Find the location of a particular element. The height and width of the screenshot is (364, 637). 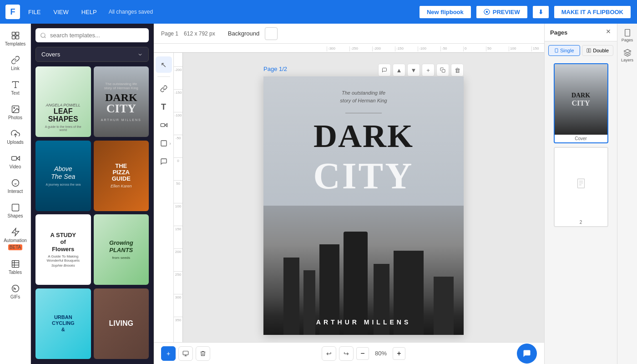

chevron-down-icon is located at coordinates (140, 55).